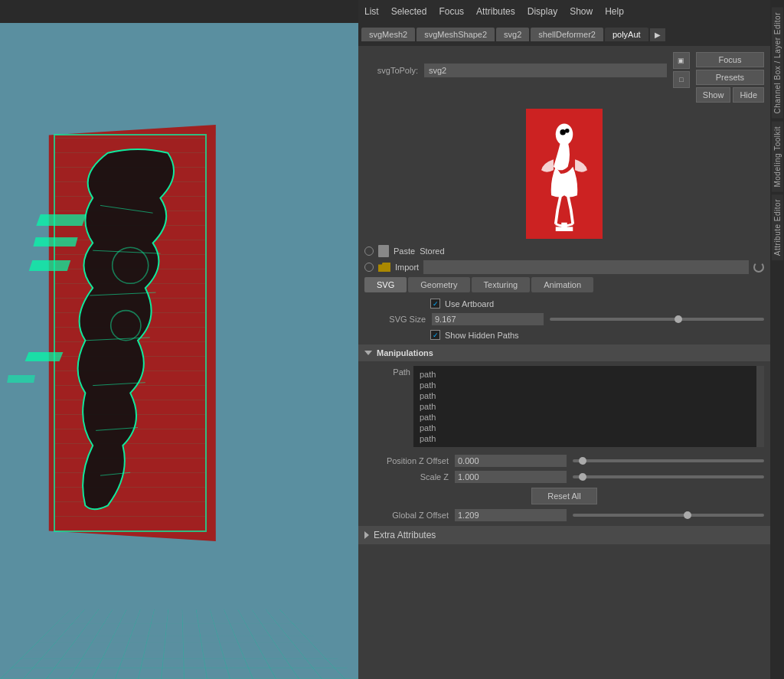  I want to click on manipulations-label: Manipulations, so click(405, 353).